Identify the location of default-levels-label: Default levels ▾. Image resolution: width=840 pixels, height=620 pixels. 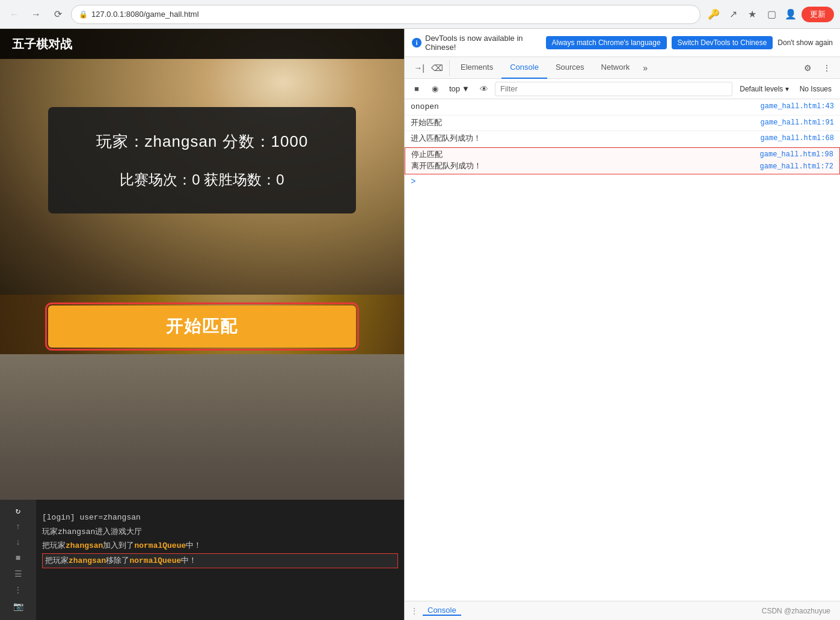
(764, 89).